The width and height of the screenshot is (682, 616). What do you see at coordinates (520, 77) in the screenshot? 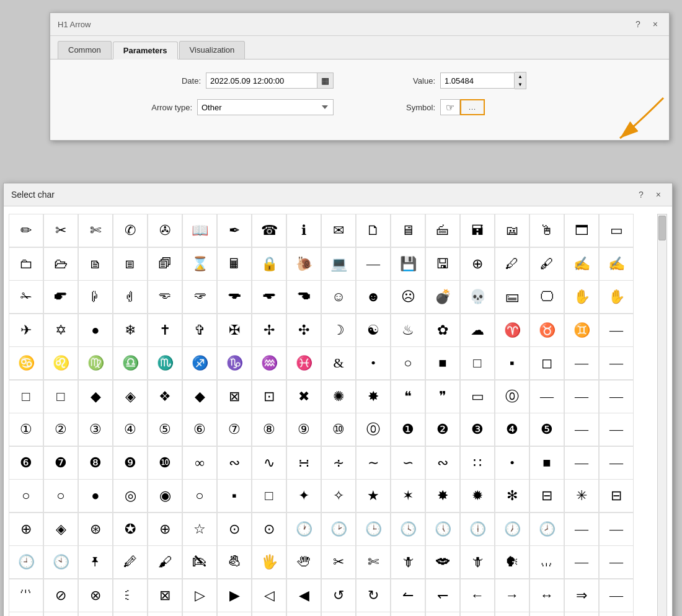
I see `spinner-up: ▲` at bounding box center [520, 77].